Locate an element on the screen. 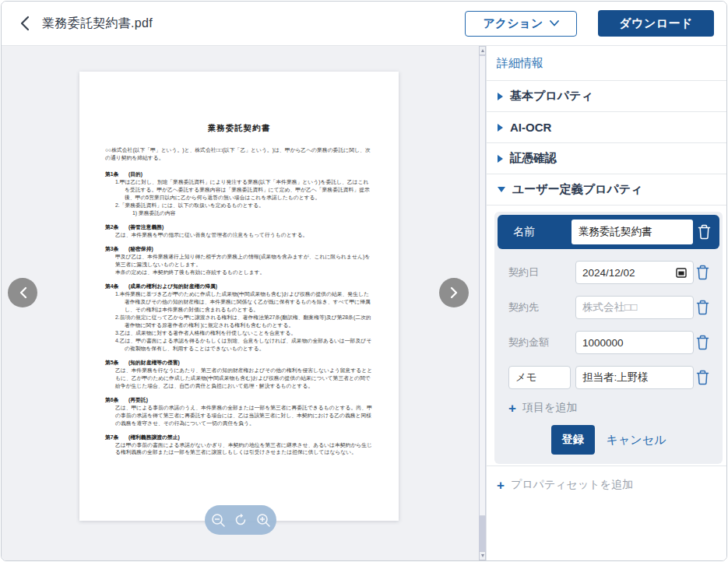  doc-paragraph: 1) 業務委託の内容 is located at coordinates (252, 213).